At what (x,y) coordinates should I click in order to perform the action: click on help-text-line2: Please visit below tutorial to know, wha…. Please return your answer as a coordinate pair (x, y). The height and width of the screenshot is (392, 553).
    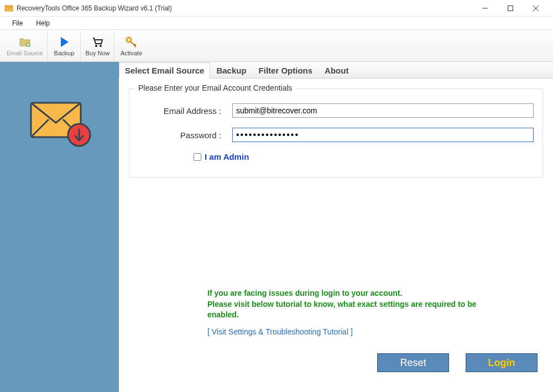
    Looking at the image, I should click on (357, 310).